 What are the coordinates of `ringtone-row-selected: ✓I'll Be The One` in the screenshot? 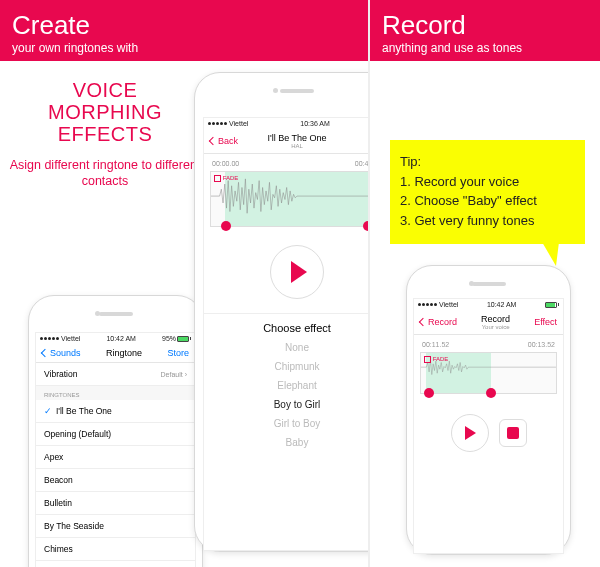 It's located at (116, 412).